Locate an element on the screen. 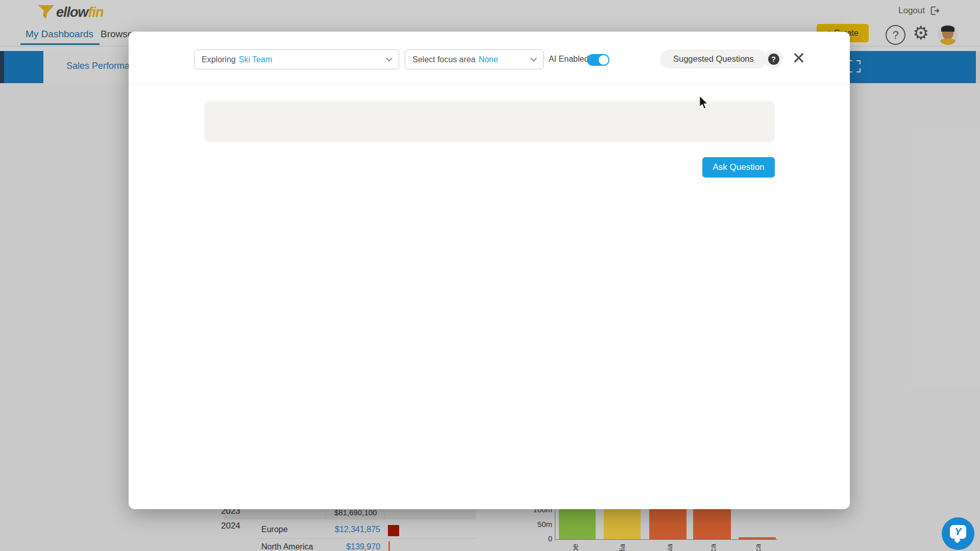  exploring-prefix: Exploring is located at coordinates (218, 60).